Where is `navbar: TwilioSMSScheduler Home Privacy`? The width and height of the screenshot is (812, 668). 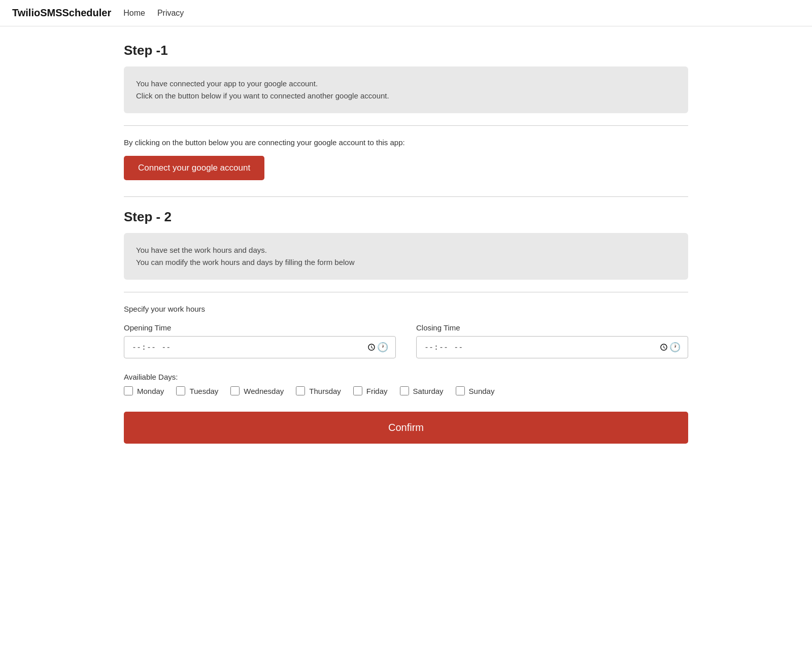 navbar: TwilioSMSScheduler Home Privacy is located at coordinates (406, 13).